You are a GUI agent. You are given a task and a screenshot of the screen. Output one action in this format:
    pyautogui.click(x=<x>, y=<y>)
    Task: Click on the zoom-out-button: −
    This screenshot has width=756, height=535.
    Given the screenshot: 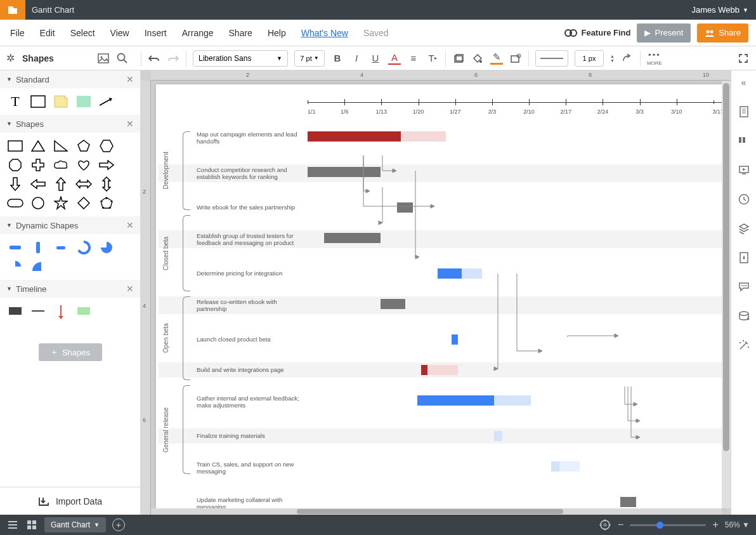 What is the action you would take?
    pyautogui.click(x=620, y=525)
    